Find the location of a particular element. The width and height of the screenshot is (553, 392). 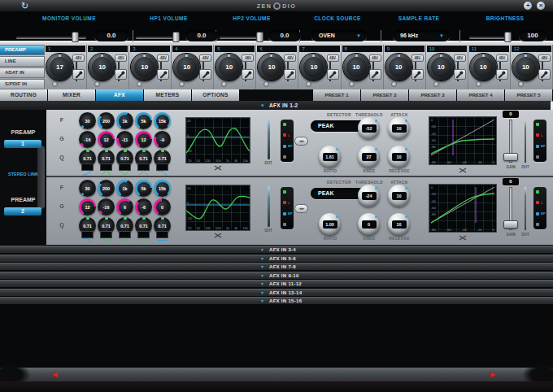

monitor-volume-handle is located at coordinates (75, 37).